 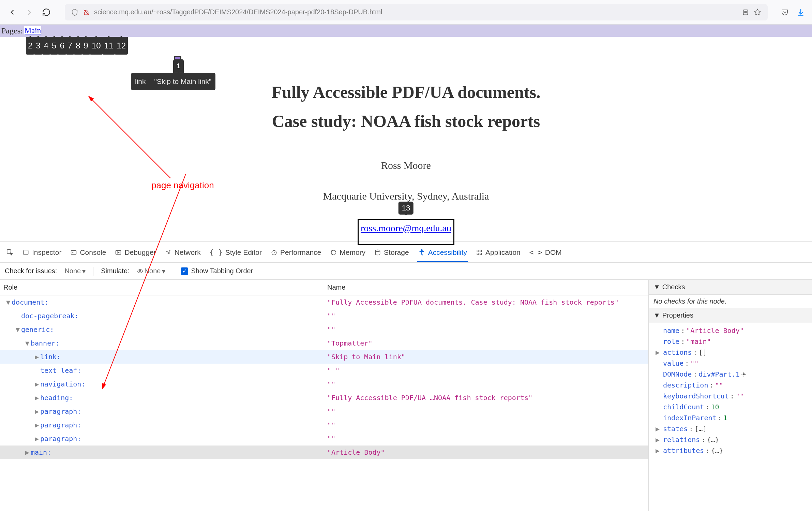 What do you see at coordinates (406, 165) in the screenshot?
I see `doc-author: Ross Moore` at bounding box center [406, 165].